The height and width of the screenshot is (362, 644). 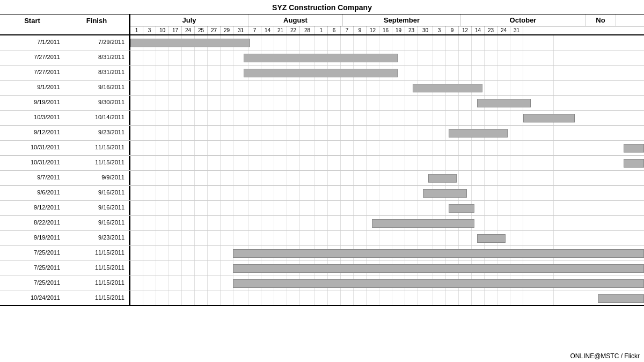 I want to click on cell-start: 8/22/2011, so click(x=32, y=223).